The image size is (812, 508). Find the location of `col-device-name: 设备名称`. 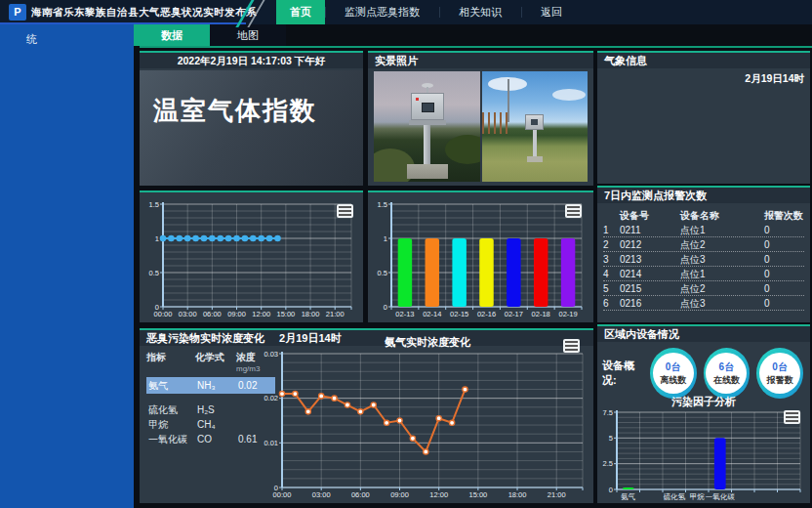

col-device-name: 设备名称 is located at coordinates (722, 215).